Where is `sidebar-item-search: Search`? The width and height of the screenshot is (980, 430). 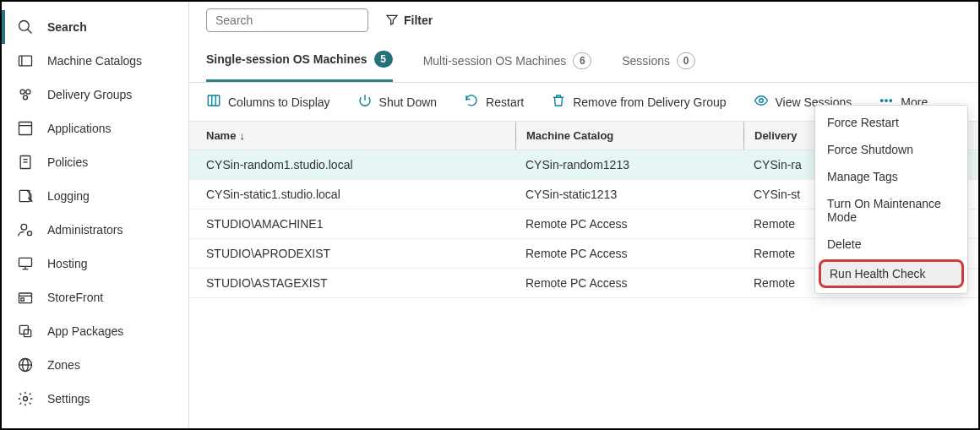 sidebar-item-search: Search is located at coordinates (95, 27).